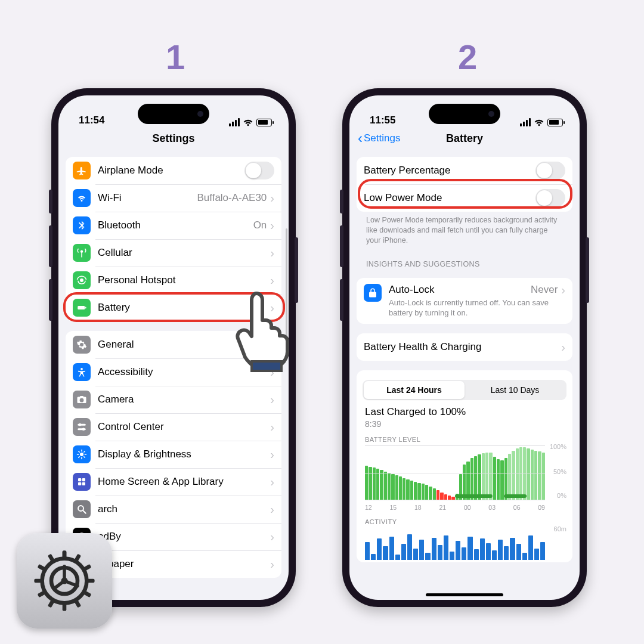 This screenshot has width=644, height=644. What do you see at coordinates (465, 347) in the screenshot?
I see `battery-health-group: Battery Health & Charging ›` at bounding box center [465, 347].